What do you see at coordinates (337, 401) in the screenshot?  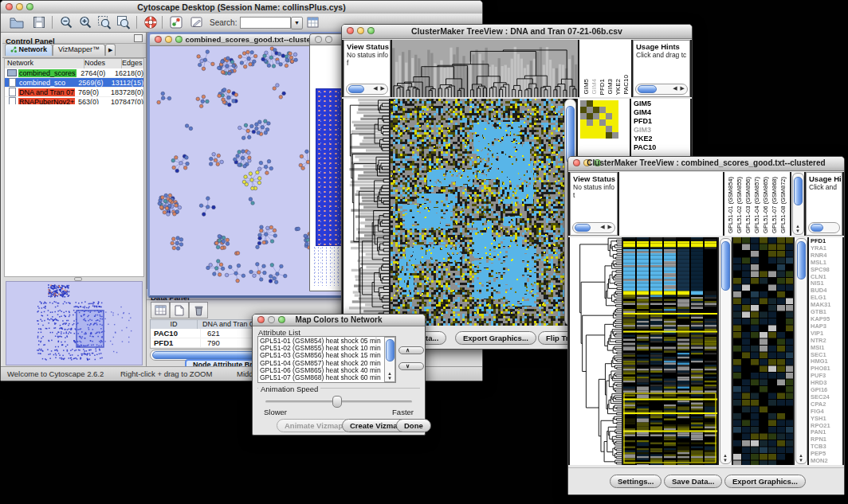 I see `animation-speed-slider-thumb` at bounding box center [337, 401].